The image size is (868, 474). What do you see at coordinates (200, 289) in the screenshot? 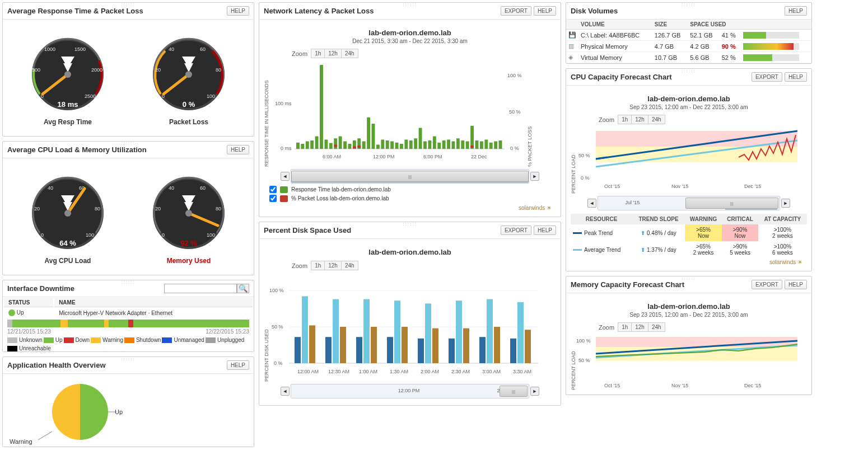
I see `search-input` at bounding box center [200, 289].